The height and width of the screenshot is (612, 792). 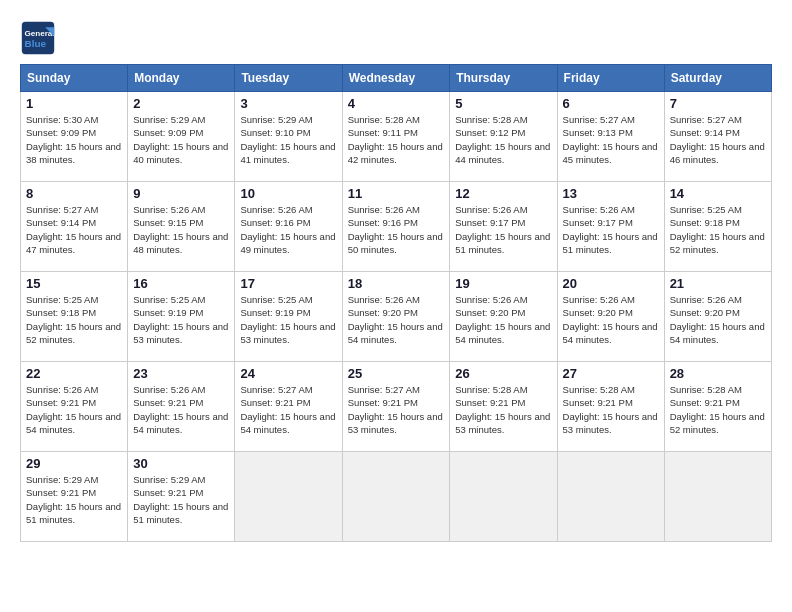 What do you see at coordinates (504, 137) in the screenshot?
I see `day-cell-5: 5 Sunrise: 5:28 AM Sunset: 9:12 PM Dayli…` at bounding box center [504, 137].